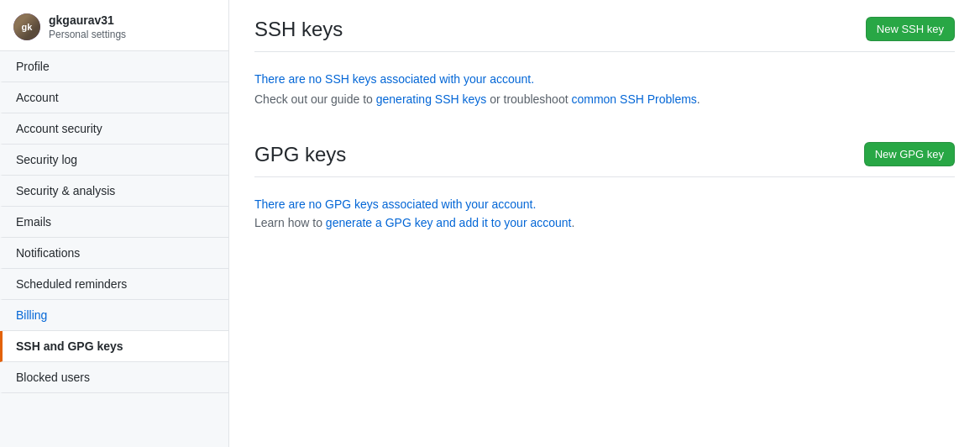  I want to click on user-info: gkgaurav31 Personal settings, so click(87, 27).